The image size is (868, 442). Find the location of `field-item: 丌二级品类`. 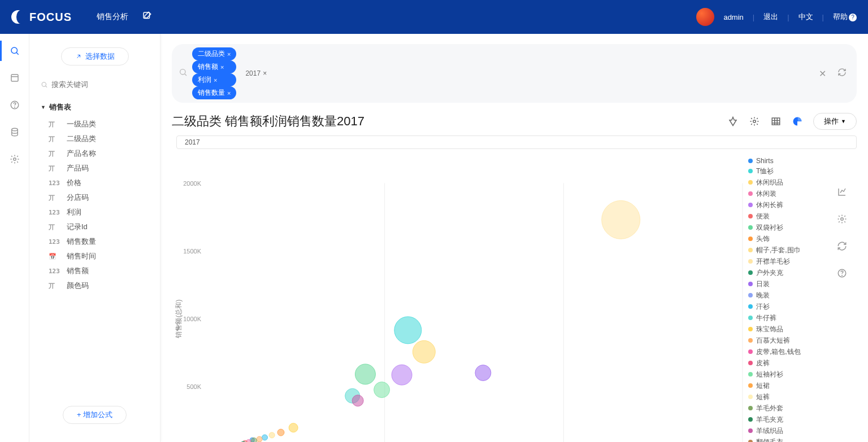

field-item: 丌二级品类 is located at coordinates (95, 139).